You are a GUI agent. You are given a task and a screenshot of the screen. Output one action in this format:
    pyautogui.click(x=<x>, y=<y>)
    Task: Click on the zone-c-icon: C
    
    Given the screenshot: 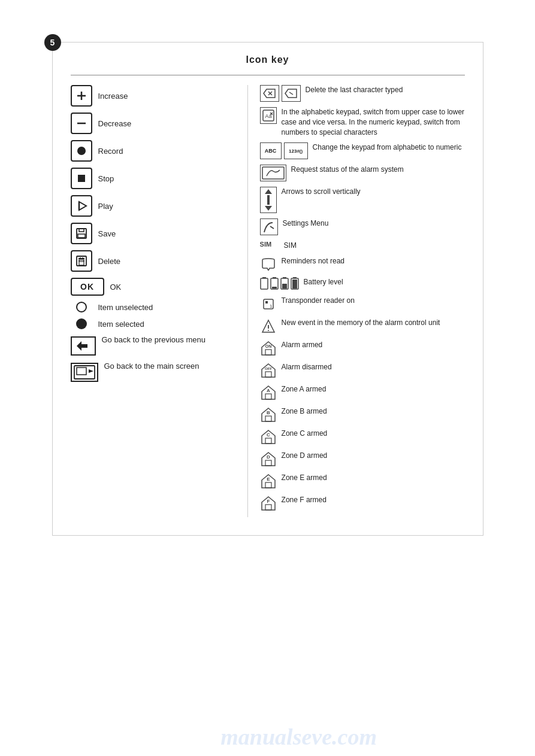 What is the action you would take?
    pyautogui.click(x=268, y=437)
    